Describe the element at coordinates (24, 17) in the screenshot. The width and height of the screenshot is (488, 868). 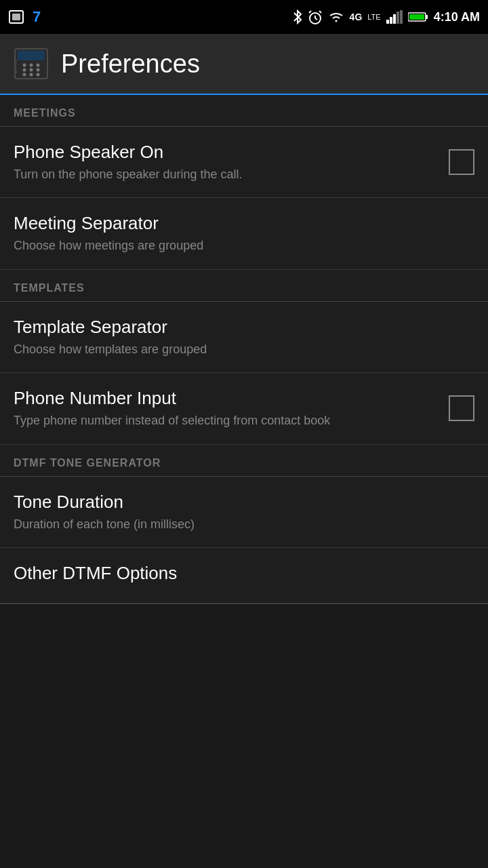
I see `status-left: 7` at that location.